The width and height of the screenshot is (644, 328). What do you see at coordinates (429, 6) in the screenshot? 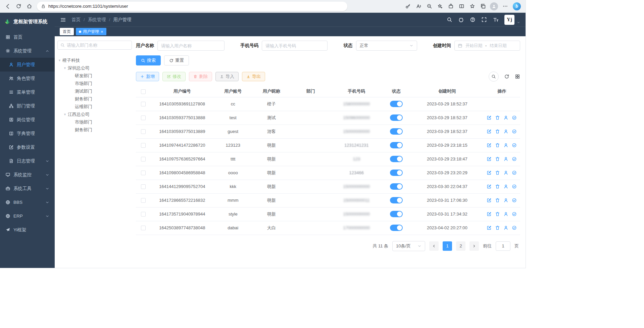
I see `zoom-button` at bounding box center [429, 6].